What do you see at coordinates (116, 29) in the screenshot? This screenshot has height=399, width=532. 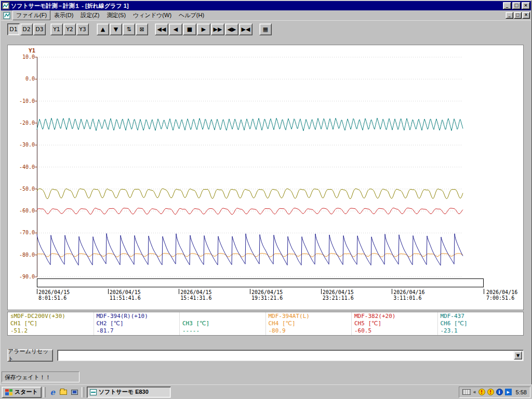 I see `scroll-down-button: ▼` at bounding box center [116, 29].